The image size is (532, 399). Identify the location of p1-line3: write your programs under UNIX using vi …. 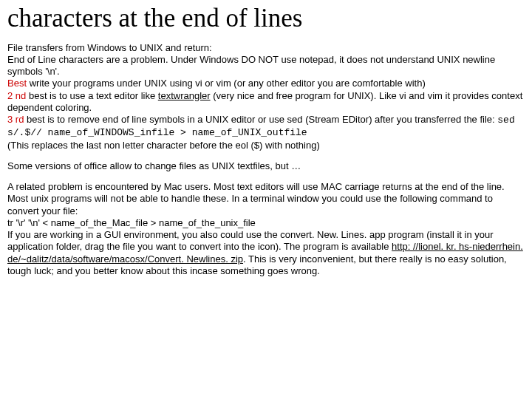
(226, 83).